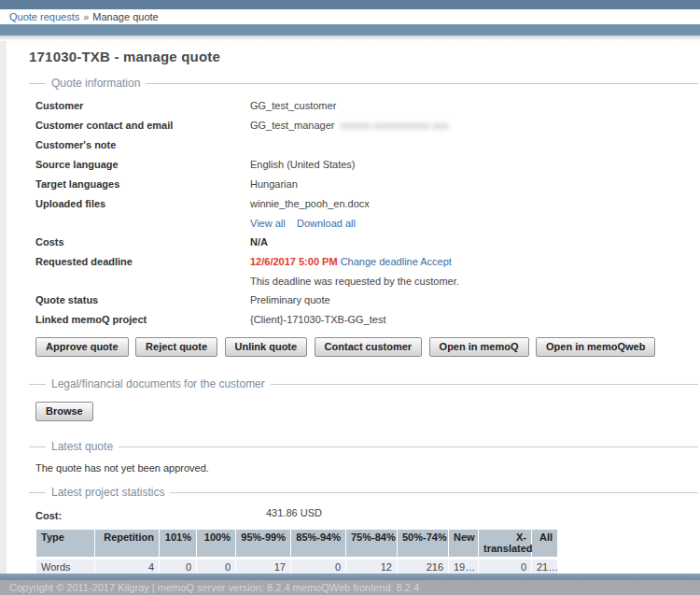 This screenshot has width=700, height=595. Describe the element at coordinates (217, 544) in the screenshot. I see `col-100: 100%` at that location.